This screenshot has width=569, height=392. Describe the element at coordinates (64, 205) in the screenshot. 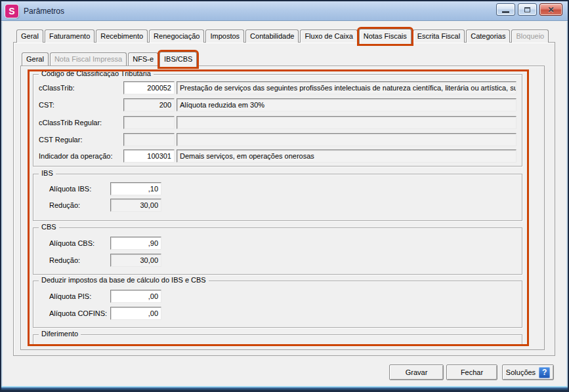

I see `reducao-ibs-label: Redução:` at that location.